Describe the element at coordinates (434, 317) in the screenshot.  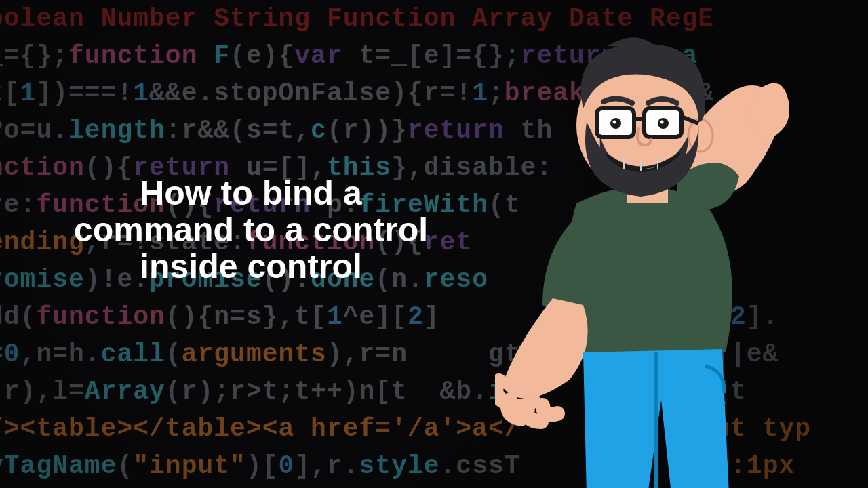
I see `code-line: dd(function(){n=s},t[1^e][2] 2][2].` at that location.